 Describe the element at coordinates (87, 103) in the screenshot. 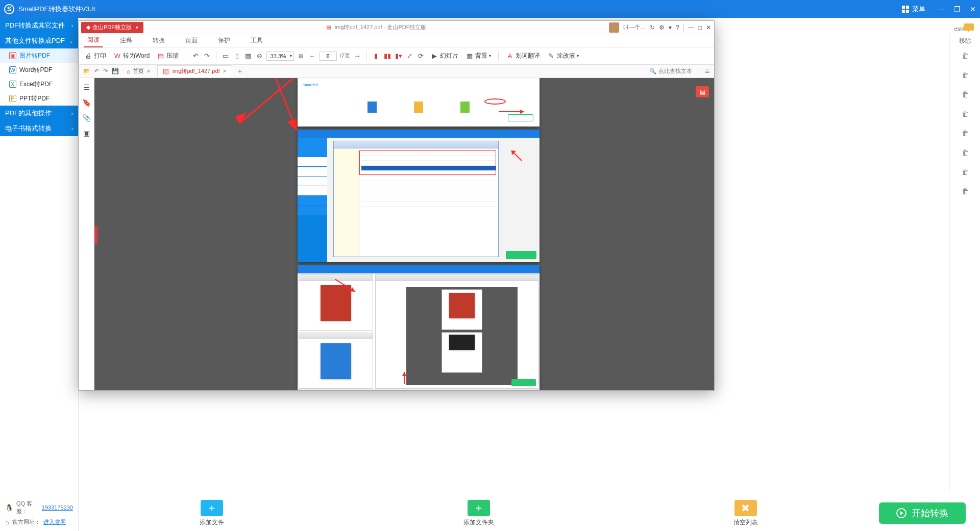

I see `bookmark-icon: 🔖` at that location.